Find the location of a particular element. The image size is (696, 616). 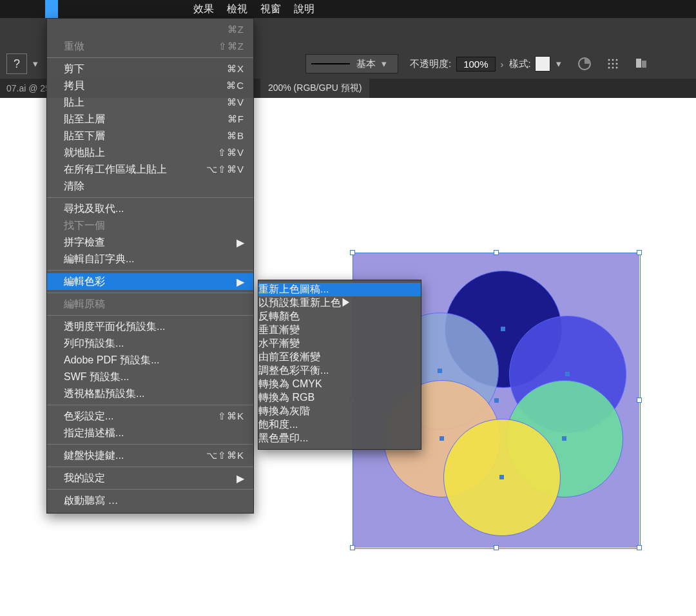

opacity-label: 不透明度: is located at coordinates (430, 64).